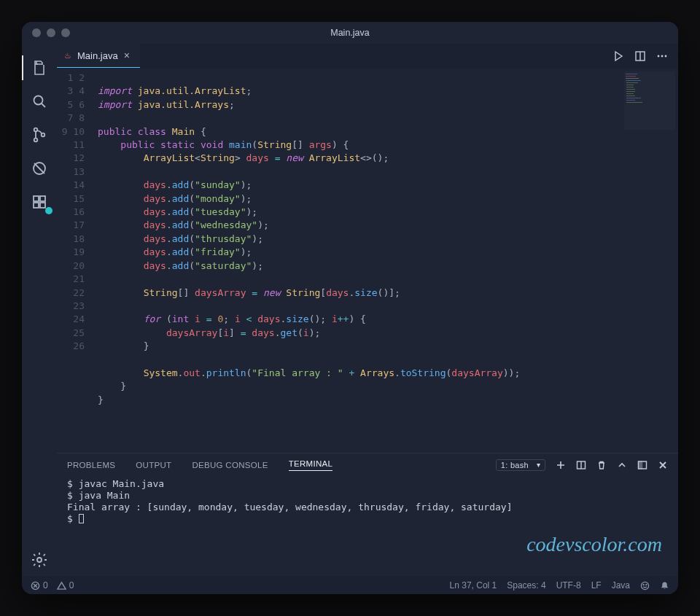  What do you see at coordinates (561, 465) in the screenshot?
I see `new-terminal-icon` at bounding box center [561, 465].